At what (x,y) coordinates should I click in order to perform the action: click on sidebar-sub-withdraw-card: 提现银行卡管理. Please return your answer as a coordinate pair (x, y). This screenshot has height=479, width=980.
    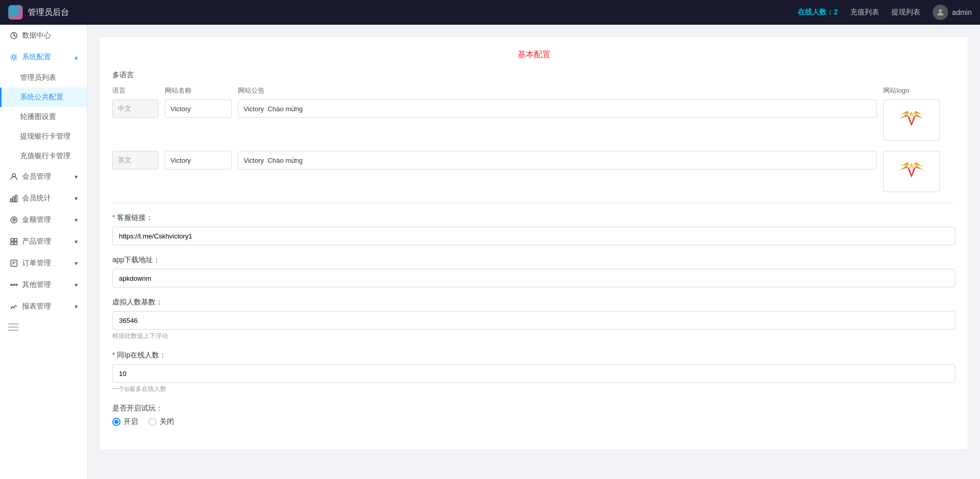
    Looking at the image, I should click on (43, 136).